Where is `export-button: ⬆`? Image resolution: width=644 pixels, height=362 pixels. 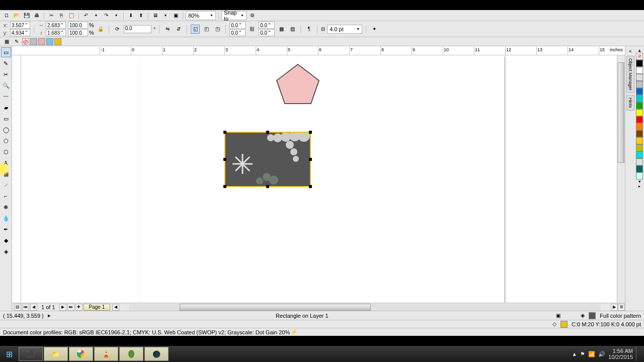
export-button: ⬆ is located at coordinates (141, 16).